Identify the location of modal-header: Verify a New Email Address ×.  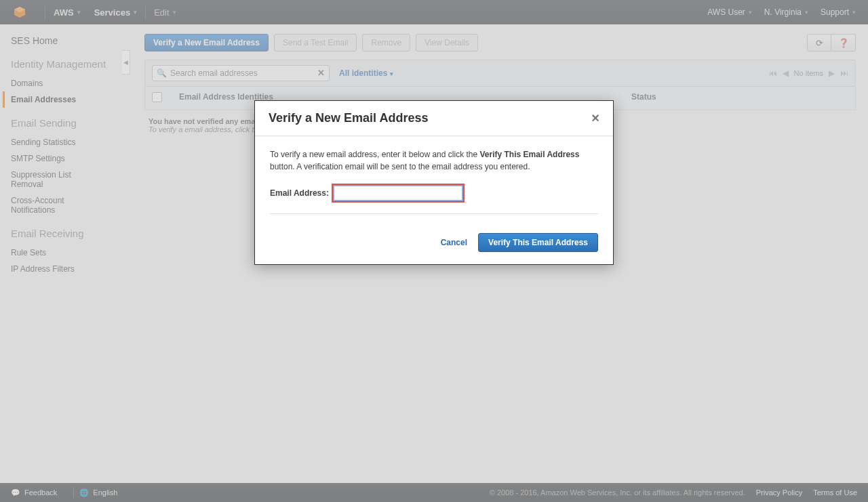
(434, 119).